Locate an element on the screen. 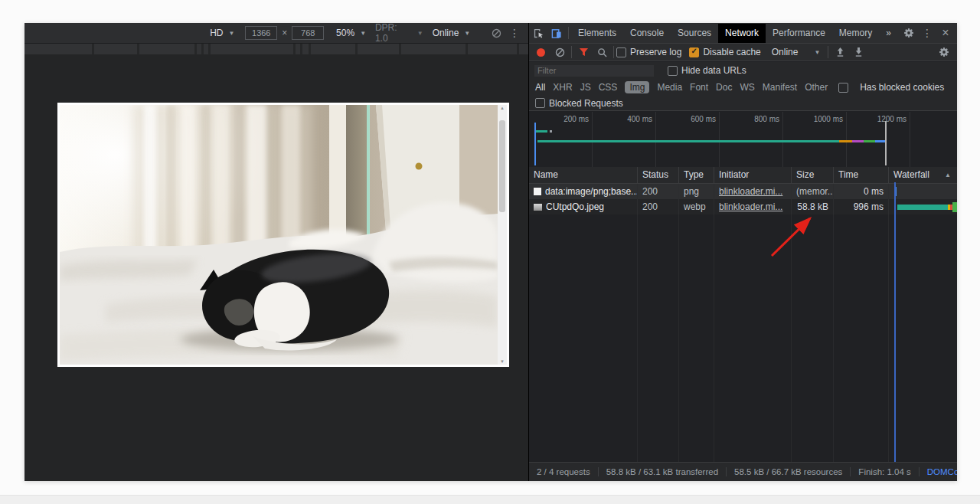  sort-ascending-icon: ▲ is located at coordinates (948, 175).